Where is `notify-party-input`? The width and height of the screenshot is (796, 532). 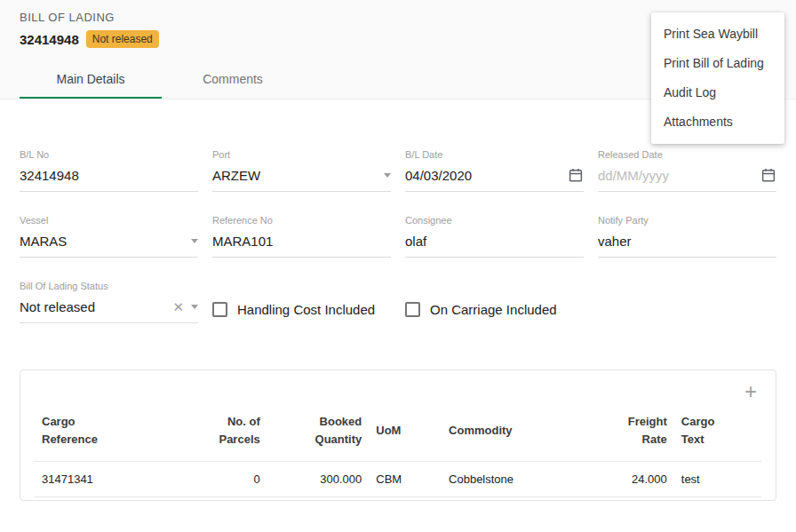 notify-party-input is located at coordinates (688, 242).